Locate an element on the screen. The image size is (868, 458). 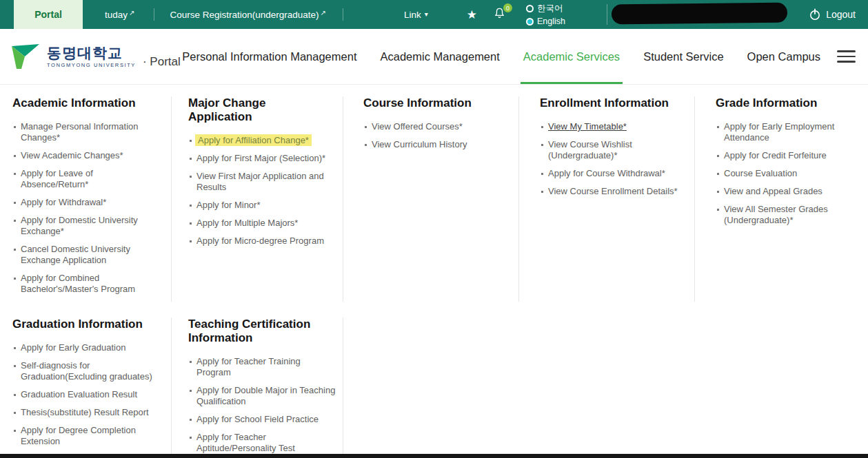
section-title: Academic Information is located at coordinates (83, 103).